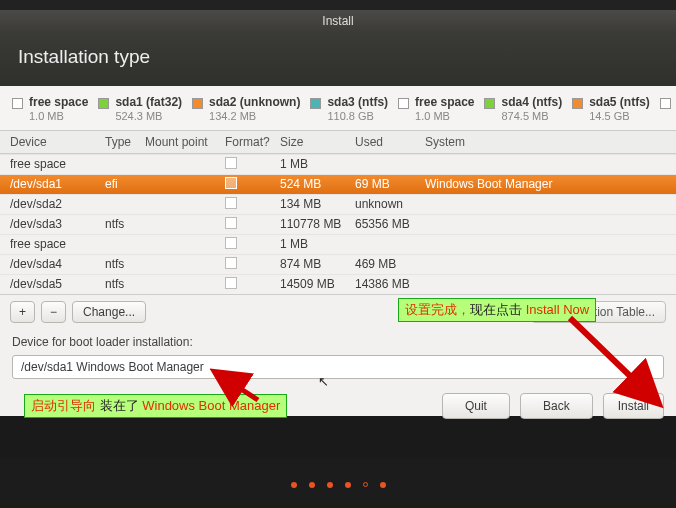 The image size is (676, 508). Describe the element at coordinates (338, 367) in the screenshot. I see `bootloader-select: /dev/sda1 Windows Boot Manager` at that location.